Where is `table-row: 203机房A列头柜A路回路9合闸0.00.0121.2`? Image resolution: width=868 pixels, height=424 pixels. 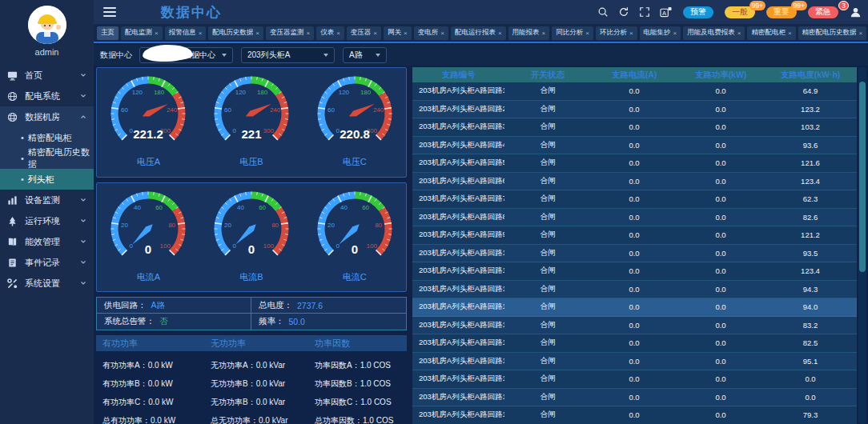
table-row: 203机房A列头柜A路回路9合闸0.00.0121.2 is located at coordinates (634, 235).